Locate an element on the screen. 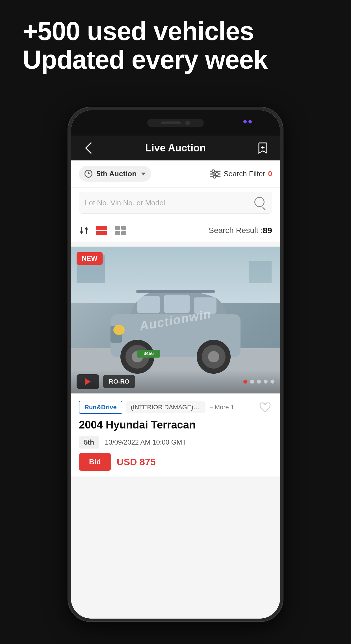 This screenshot has height=644, width=351. search-result-label: Search Result : is located at coordinates (236, 230).